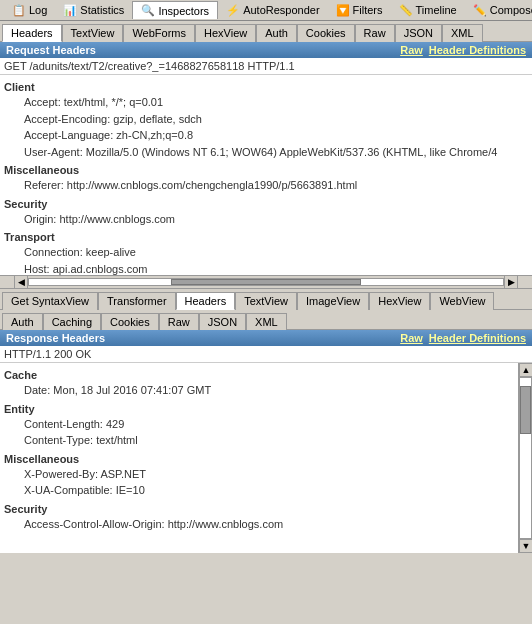 The image size is (532, 624). I want to click on tab-headers: Headers, so click(32, 33).